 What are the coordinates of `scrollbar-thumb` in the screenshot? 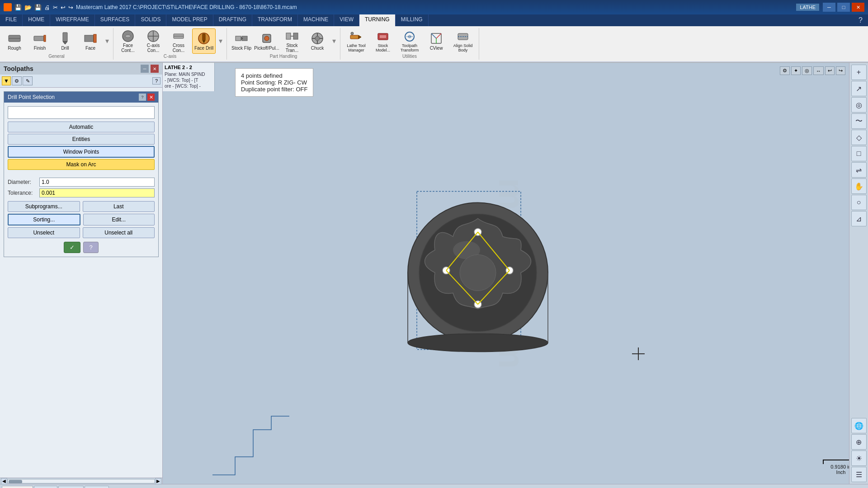 It's located at (15, 482).